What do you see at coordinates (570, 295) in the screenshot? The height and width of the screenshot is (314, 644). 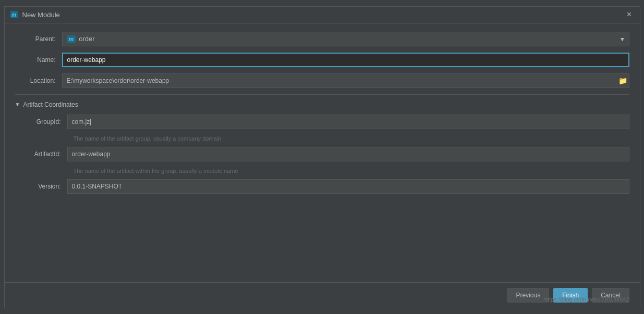 I see `finish-button: Finish` at bounding box center [570, 295].